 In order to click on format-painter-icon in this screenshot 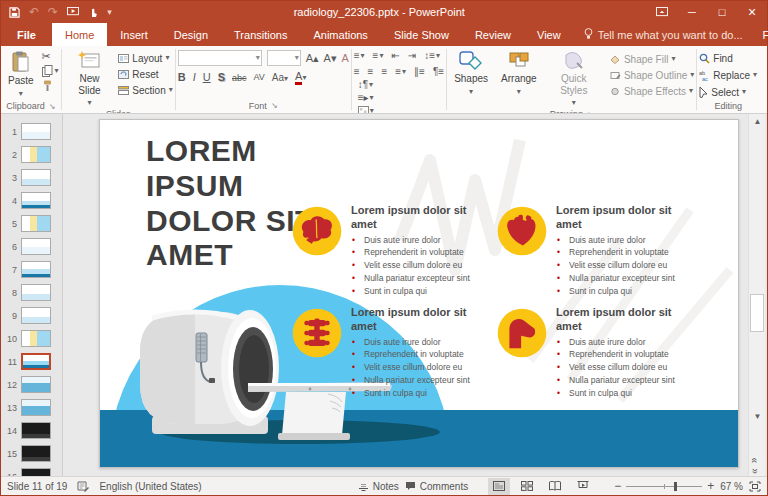, I will do `click(50, 86)`.